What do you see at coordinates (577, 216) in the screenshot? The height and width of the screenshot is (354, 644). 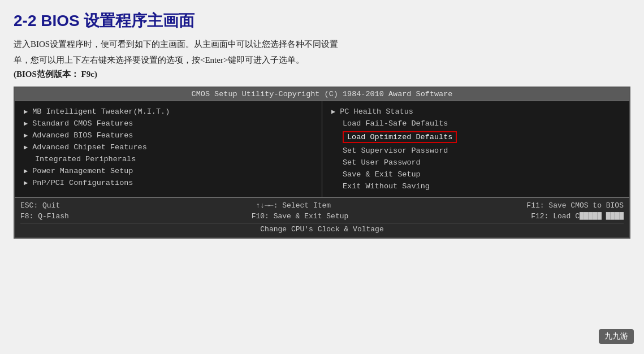 I see `bios-f12: F12: Load C█████ ████` at bounding box center [577, 216].